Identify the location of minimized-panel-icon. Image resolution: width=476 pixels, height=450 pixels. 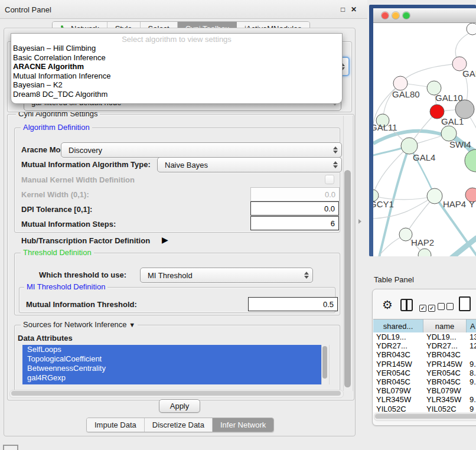
(11, 448).